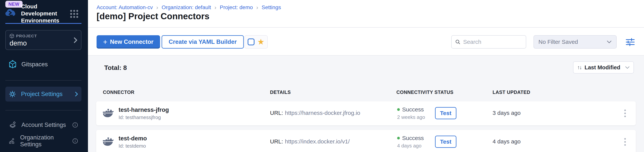 Image resolution: width=644 pixels, height=152 pixels. I want to click on gear-icon, so click(12, 94).